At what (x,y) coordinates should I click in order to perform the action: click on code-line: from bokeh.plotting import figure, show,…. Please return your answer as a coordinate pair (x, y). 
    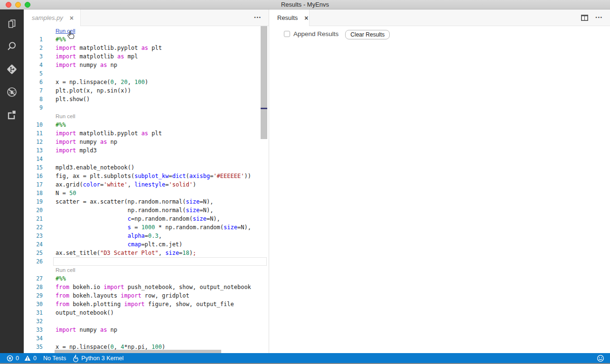
    Looking at the image, I should click on (145, 304).